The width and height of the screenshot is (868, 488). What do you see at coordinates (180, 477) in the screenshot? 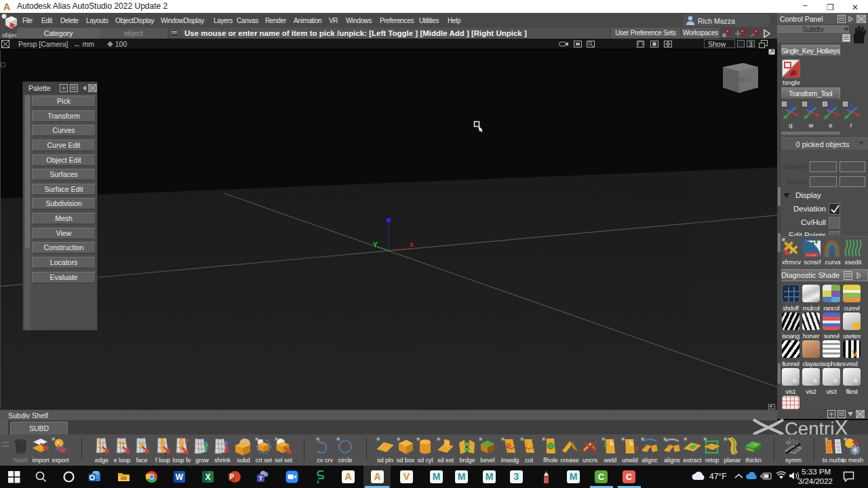
I see `svg-text: W` at bounding box center [180, 477].